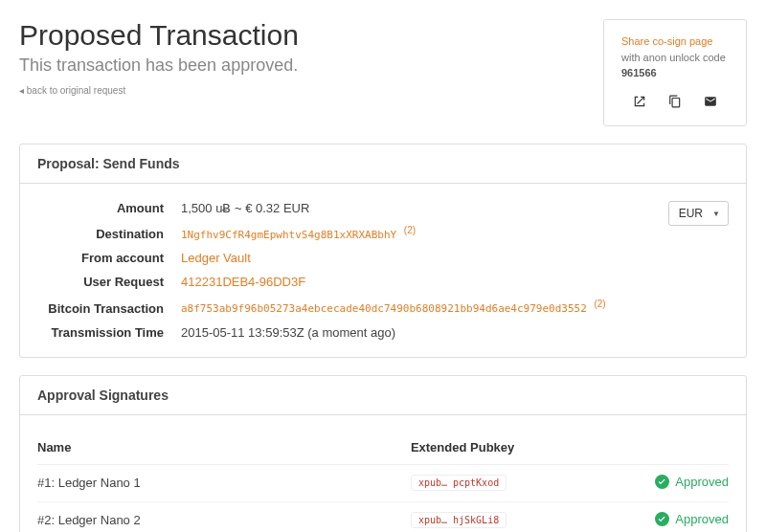 This screenshot has width=766, height=532. Describe the element at coordinates (224, 449) in the screenshot. I see `col-name-header: Name` at that location.